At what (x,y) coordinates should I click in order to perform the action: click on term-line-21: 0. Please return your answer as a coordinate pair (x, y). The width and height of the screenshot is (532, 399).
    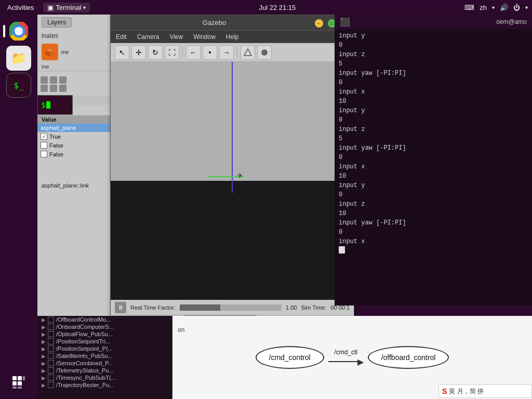
    Looking at the image, I should click on (433, 232).